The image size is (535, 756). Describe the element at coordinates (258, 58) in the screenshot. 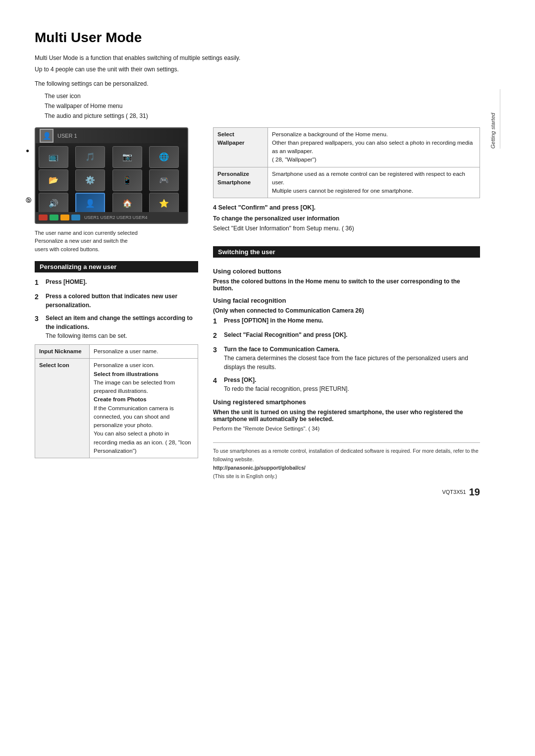

I see `intro-para1: Multi User Mode is a function that enabl…` at that location.